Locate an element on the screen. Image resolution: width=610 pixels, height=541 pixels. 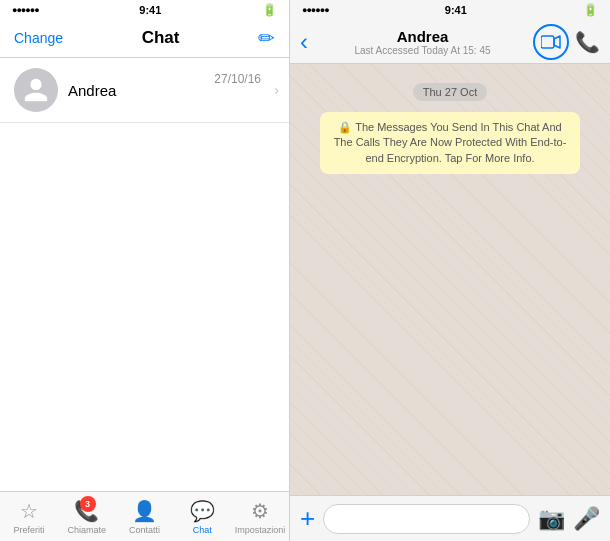
video-call-button is located at coordinates (551, 42).